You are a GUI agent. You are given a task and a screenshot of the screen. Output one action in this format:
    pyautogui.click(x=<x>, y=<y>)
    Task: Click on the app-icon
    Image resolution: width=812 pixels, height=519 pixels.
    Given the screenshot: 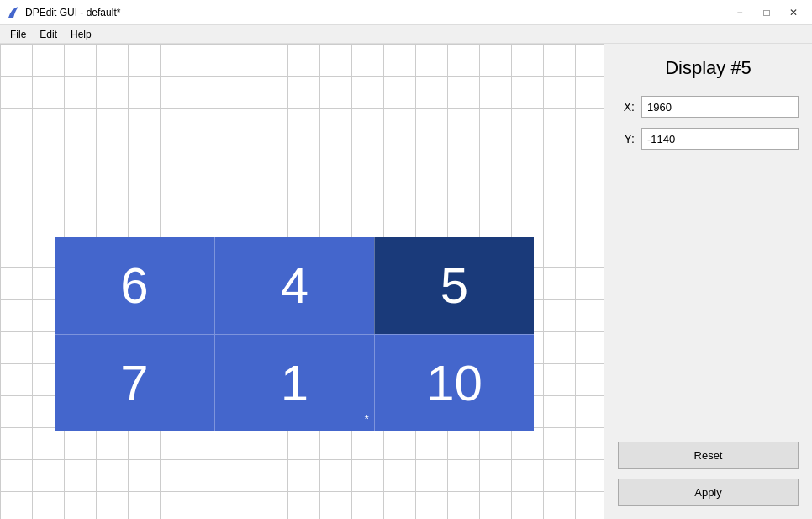 What is the action you would take?
    pyautogui.click(x=13, y=13)
    